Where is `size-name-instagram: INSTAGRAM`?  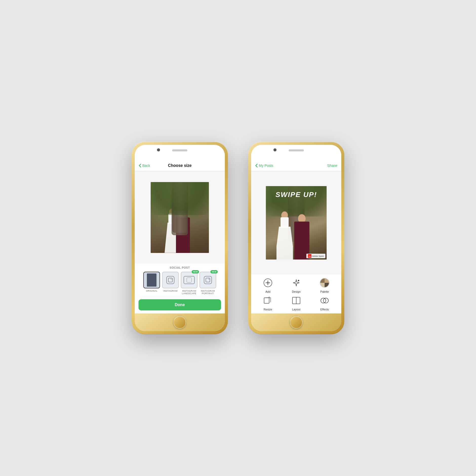
size-name-instagram: INSTAGRAM is located at coordinates (170, 291).